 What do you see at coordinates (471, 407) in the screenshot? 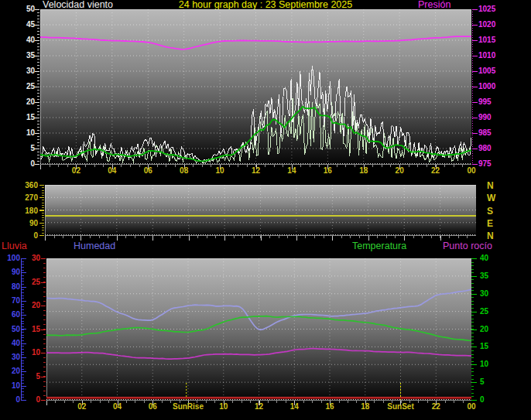
I see `bottom-hour-label: 00` at bounding box center [471, 407].